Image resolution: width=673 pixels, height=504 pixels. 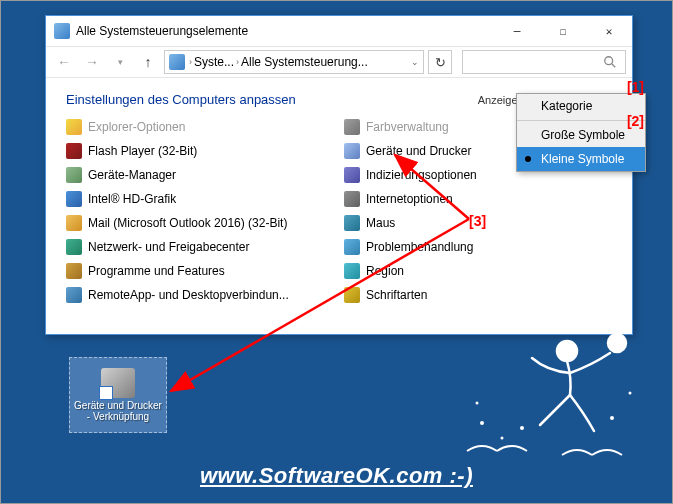 What do you see at coordinates (132, 175) in the screenshot?
I see `item-label: Geräte-Manager` at bounding box center [132, 175].